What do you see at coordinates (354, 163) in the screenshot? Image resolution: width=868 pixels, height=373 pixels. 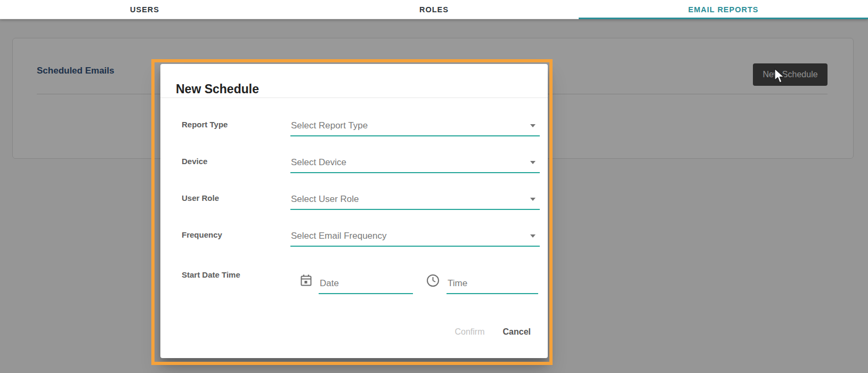 I see `device-row: Device Select Device` at bounding box center [354, 163].